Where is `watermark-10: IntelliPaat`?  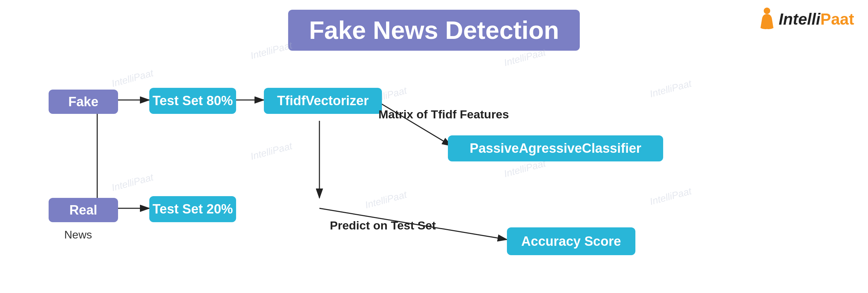
watermark-10: IntelliPaat is located at coordinates (671, 196).